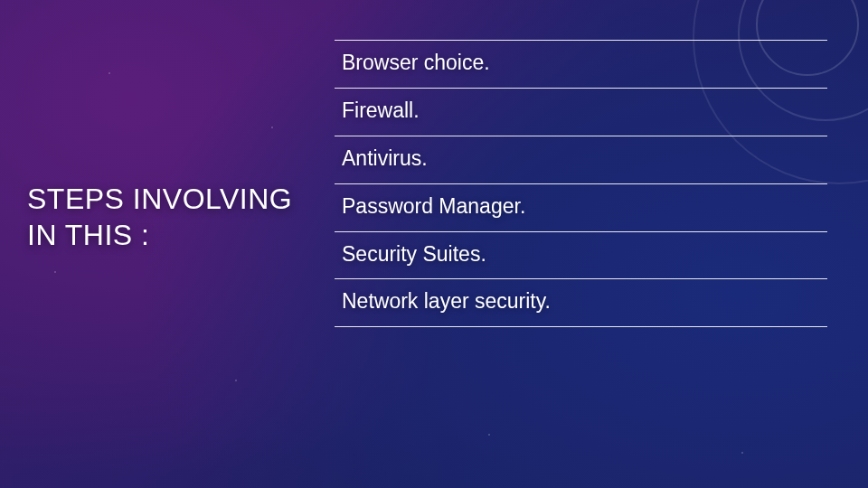 This screenshot has width=868, height=488. I want to click on list-item: Password Manager., so click(580, 208).